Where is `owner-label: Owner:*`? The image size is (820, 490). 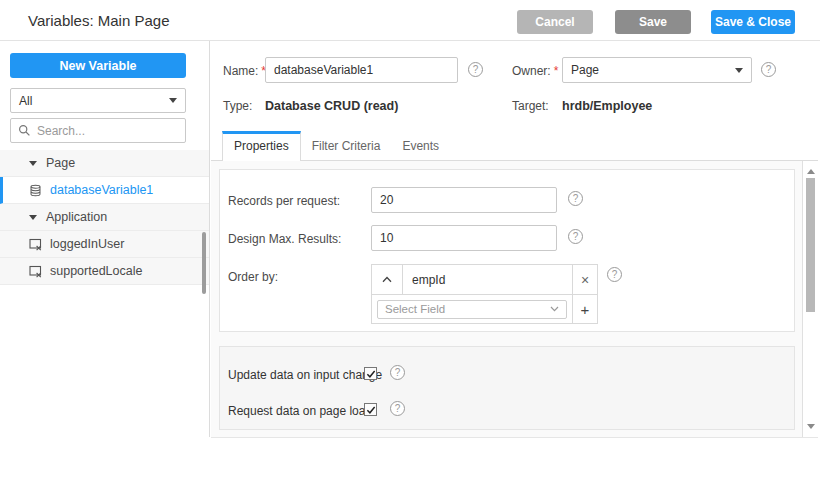 owner-label: Owner:* is located at coordinates (535, 71).